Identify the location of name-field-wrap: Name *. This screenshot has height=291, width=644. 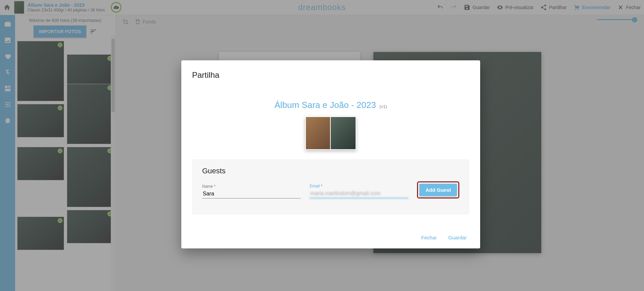
(251, 191).